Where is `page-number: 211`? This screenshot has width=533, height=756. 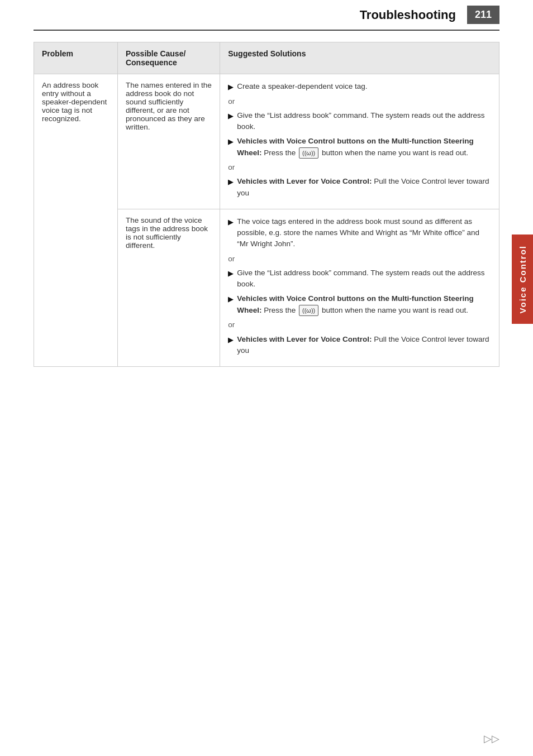
page-number: 211 is located at coordinates (483, 15).